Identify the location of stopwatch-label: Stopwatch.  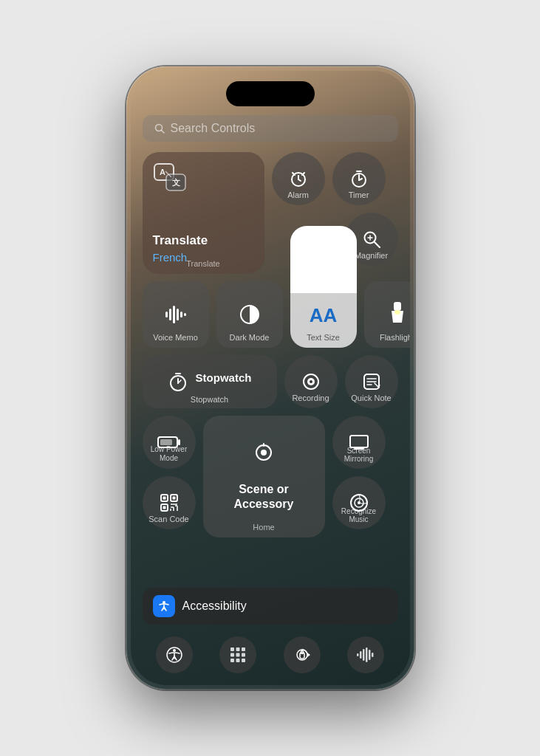
(210, 399).